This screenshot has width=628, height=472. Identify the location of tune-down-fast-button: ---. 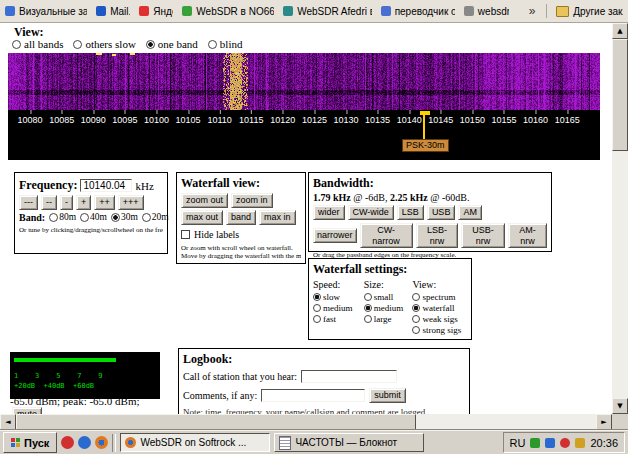
(28, 202).